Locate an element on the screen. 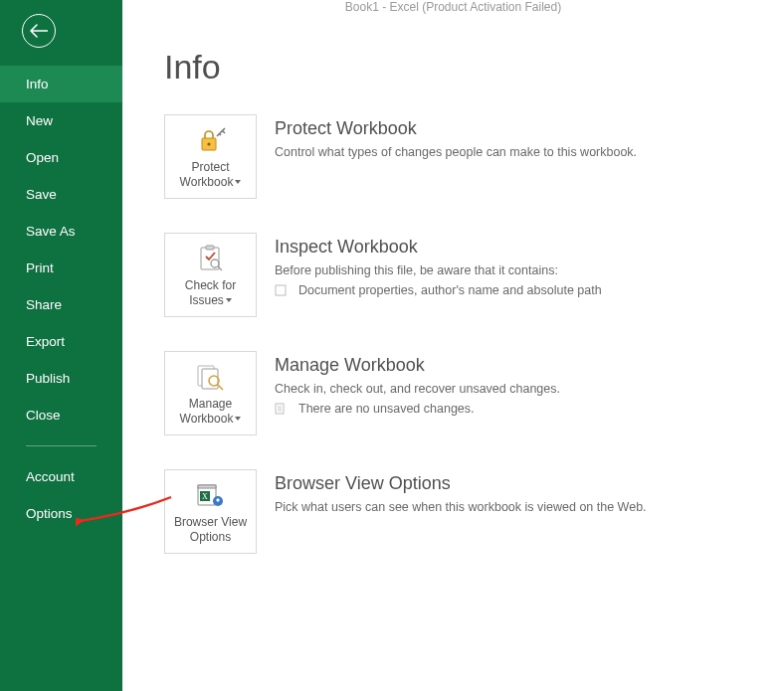  protect-desc: Control what types of changes people can… is located at coordinates (456, 152).